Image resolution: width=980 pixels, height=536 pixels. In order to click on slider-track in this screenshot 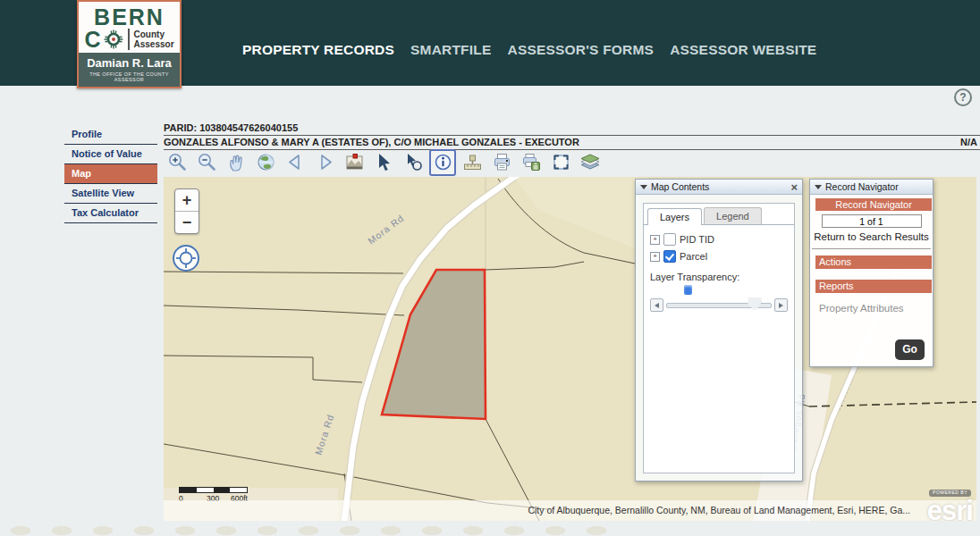, I will do `click(719, 306)`.